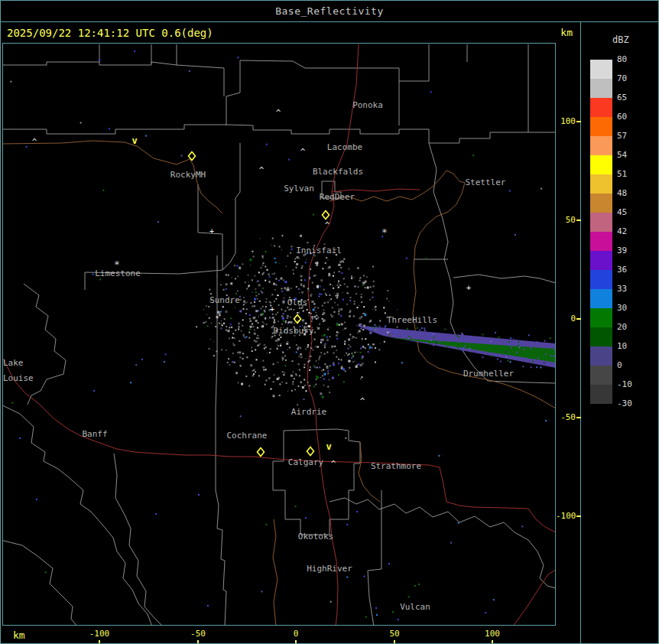 The height and width of the screenshot is (644, 659). I want to click on city-label: Vulcan, so click(415, 607).